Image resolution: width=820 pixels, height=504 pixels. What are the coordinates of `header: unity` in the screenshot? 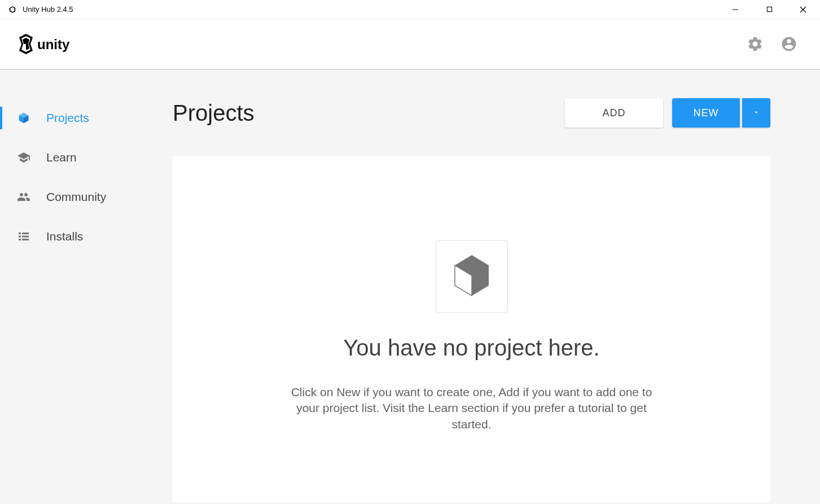 It's located at (410, 45).